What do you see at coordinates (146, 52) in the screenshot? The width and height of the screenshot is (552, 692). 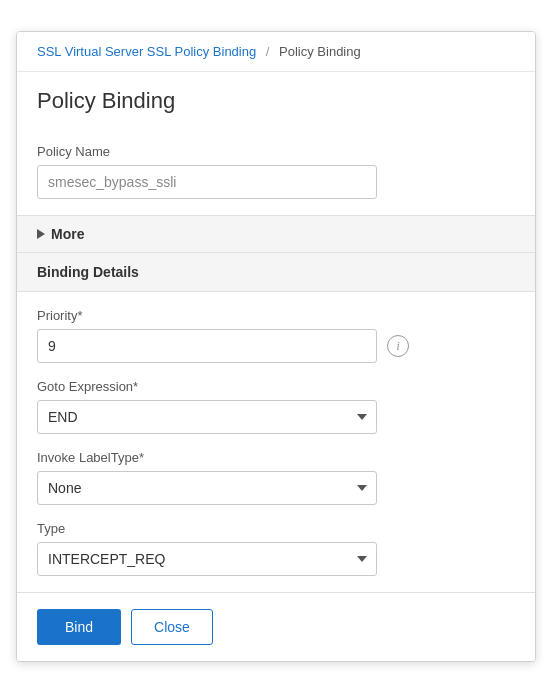 I see `breadcrumb-link: SSL Virtual Server SSL Policy Binding` at bounding box center [146, 52].